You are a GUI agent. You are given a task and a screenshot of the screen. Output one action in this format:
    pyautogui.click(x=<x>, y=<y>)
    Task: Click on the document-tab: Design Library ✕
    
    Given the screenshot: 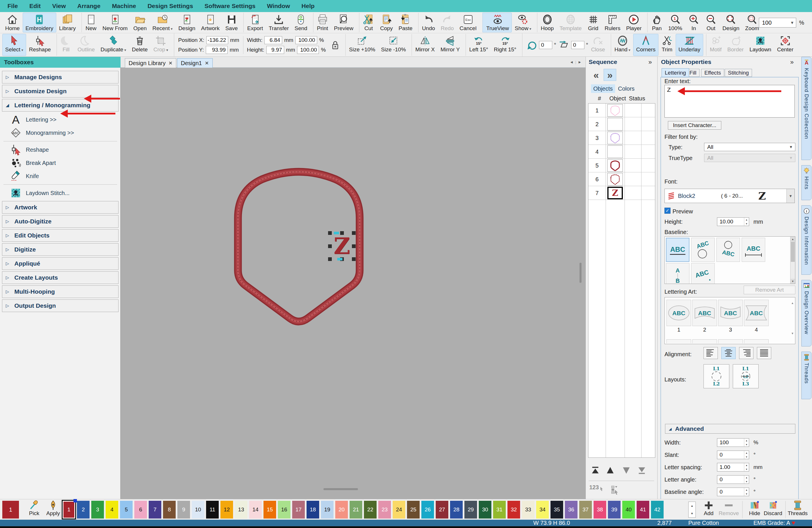 What is the action you would take?
    pyautogui.click(x=151, y=63)
    